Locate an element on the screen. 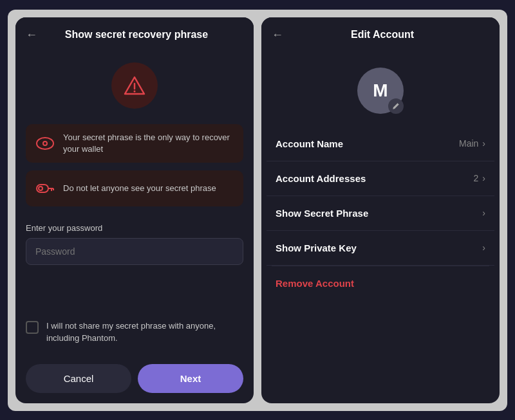  edit-avatar-button is located at coordinates (396, 106).